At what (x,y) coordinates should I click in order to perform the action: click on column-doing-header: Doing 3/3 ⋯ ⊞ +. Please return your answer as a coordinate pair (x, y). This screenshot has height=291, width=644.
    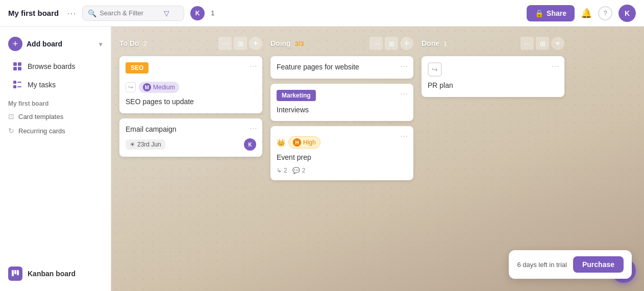
    Looking at the image, I should click on (342, 43).